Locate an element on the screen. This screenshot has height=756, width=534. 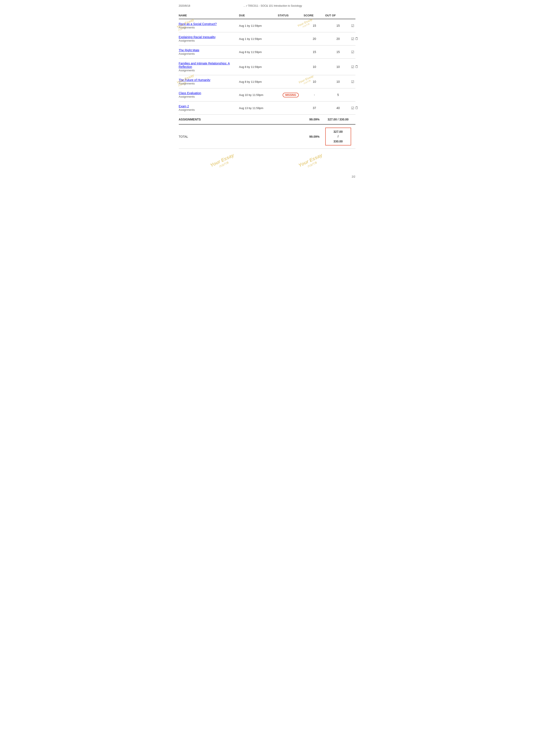
assignment-name-cell: The Right Mate Assignments is located at coordinates (209, 52).